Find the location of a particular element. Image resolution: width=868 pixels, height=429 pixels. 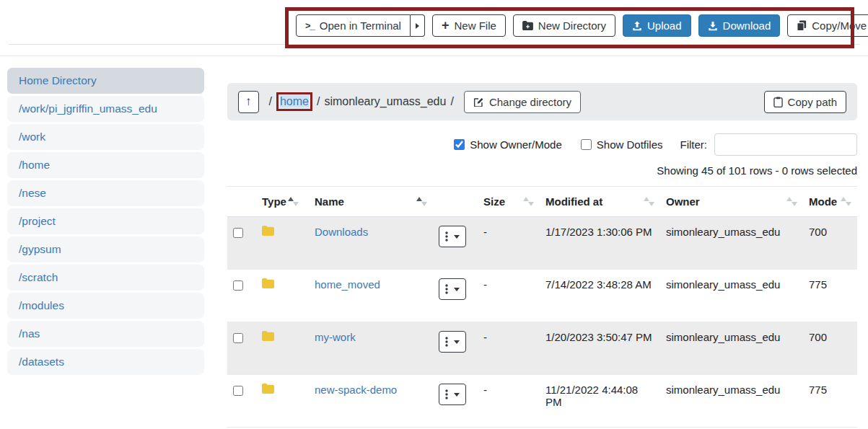

table-row: new-spack-demo - 11/21/2022 4:44:08 PM s… is located at coordinates (543, 401).